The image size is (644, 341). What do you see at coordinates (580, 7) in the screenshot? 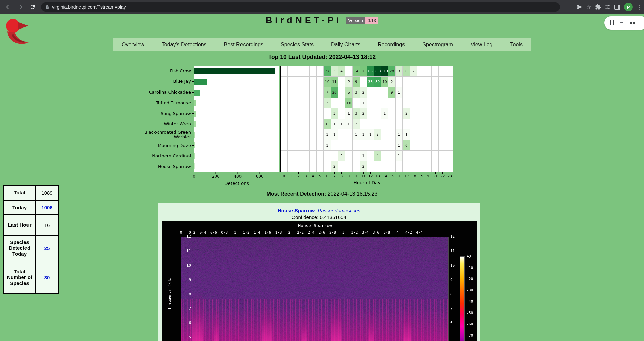
I see `send-icon` at bounding box center [580, 7].